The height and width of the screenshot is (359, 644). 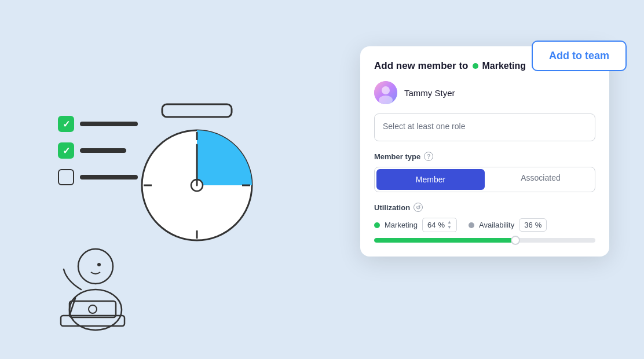 What do you see at coordinates (532, 225) in the screenshot?
I see `availability-row: Availability 36 %` at bounding box center [532, 225].